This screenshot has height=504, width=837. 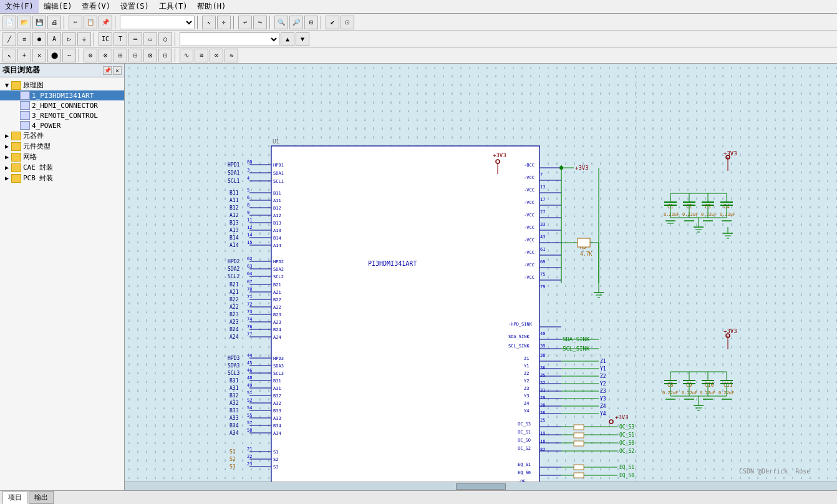 What do you see at coordinates (39, 39) in the screenshot?
I see `place-junction: ●` at bounding box center [39, 39].